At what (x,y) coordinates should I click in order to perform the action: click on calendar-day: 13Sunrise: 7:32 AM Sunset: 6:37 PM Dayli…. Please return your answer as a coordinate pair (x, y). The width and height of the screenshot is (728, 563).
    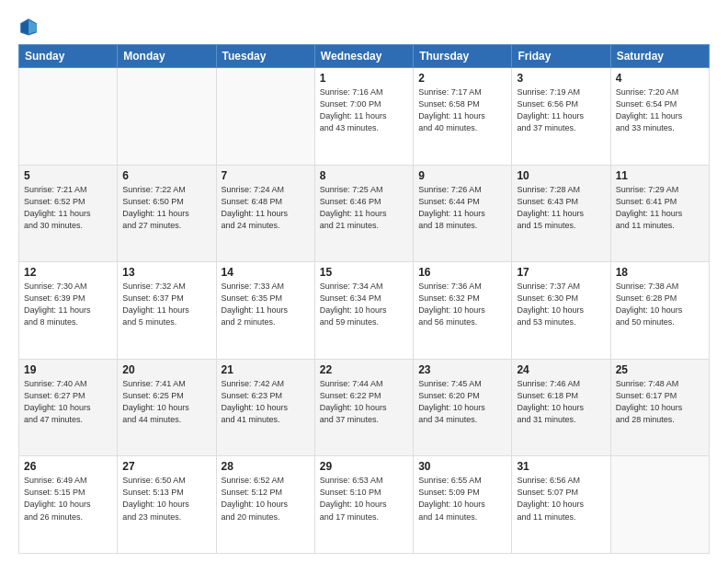
    Looking at the image, I should click on (167, 311).